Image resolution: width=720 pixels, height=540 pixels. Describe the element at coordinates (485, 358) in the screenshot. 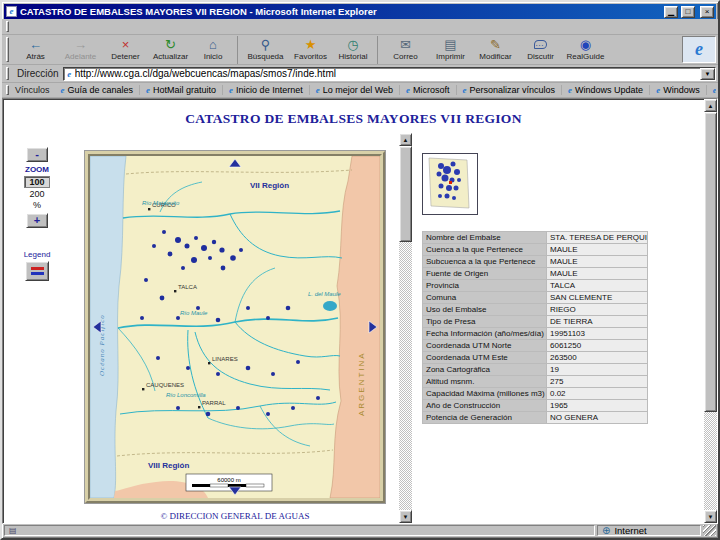

I see `attribute-label: Coordenada UTM Este` at that location.